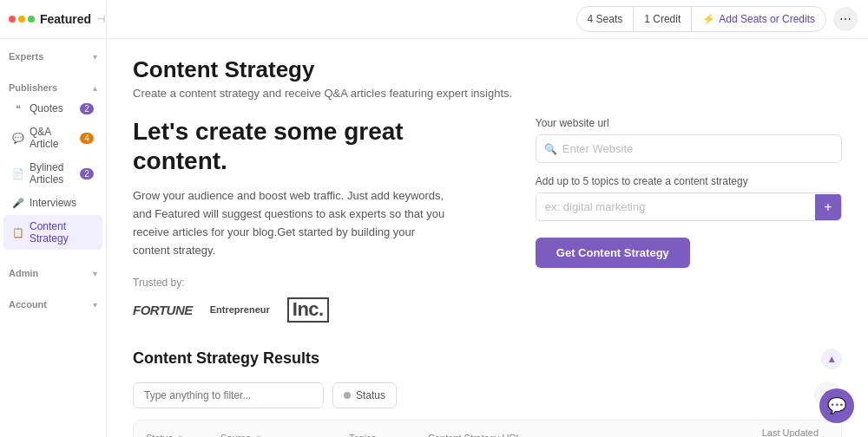 The image size is (868, 437). I want to click on strategy-icon: 📋, so click(18, 232).